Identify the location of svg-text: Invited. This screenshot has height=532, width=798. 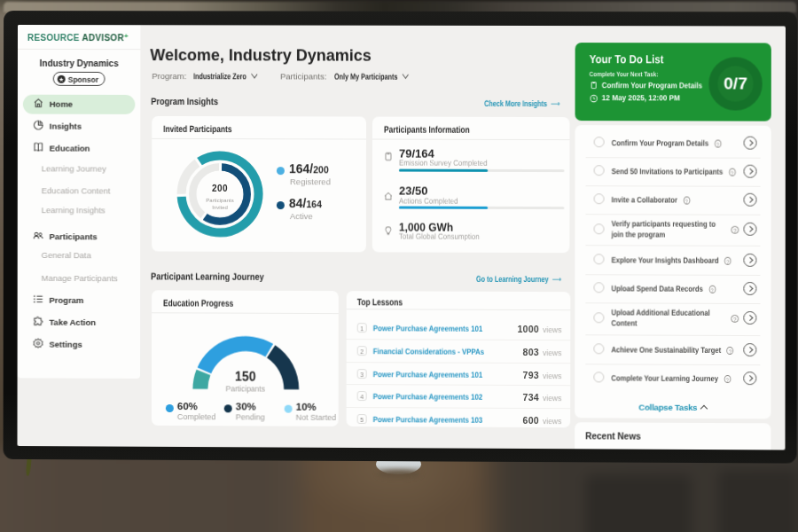
(220, 207).